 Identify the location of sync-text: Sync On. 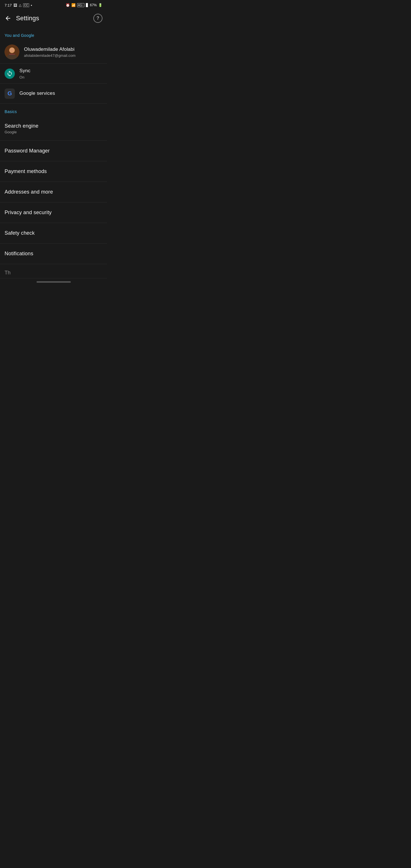
(61, 73).